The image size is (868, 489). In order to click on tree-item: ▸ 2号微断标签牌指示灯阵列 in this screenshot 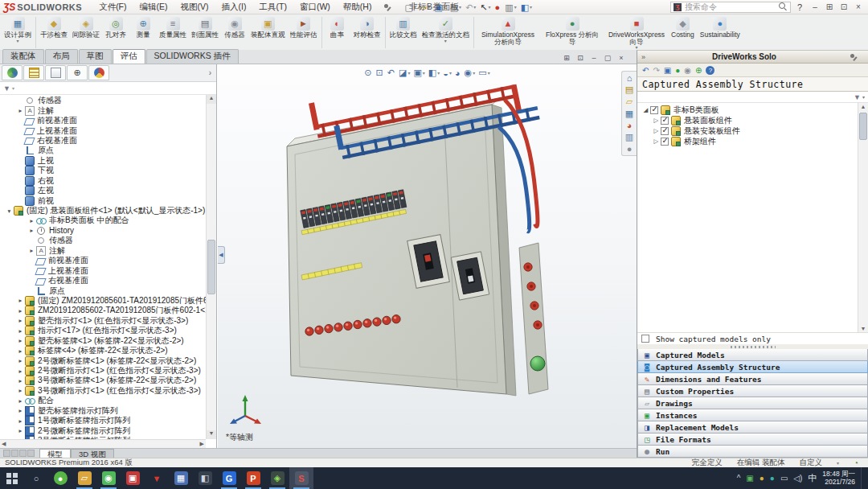, I will do `click(103, 430)`.